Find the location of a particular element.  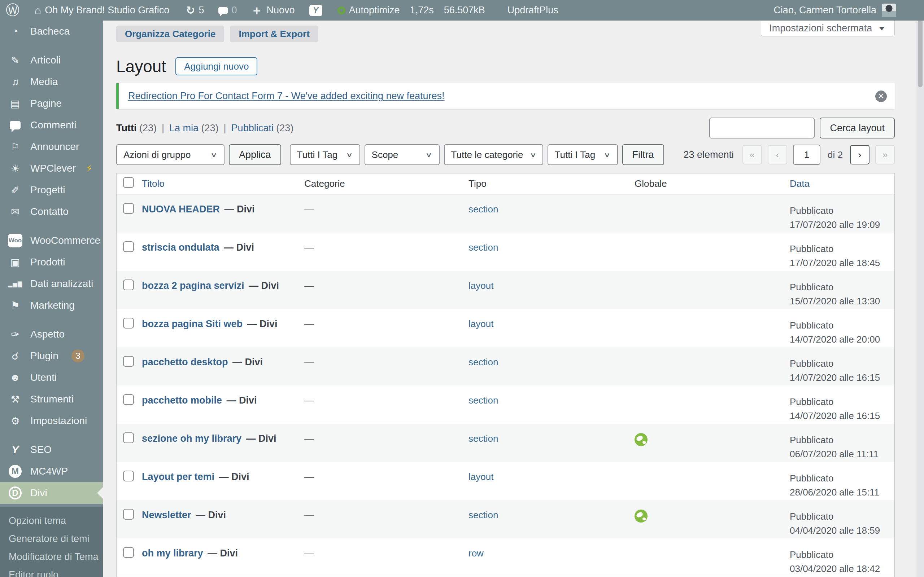

filter-button: Filtra is located at coordinates (643, 155).